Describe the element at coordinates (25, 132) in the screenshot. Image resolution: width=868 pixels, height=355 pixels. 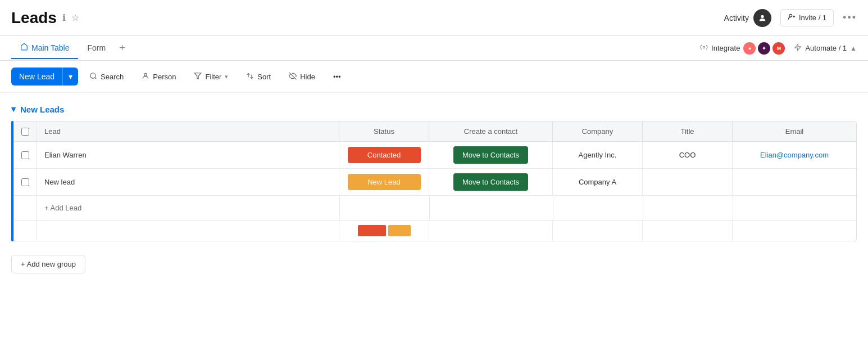
I see `select-all-checkbox` at that location.